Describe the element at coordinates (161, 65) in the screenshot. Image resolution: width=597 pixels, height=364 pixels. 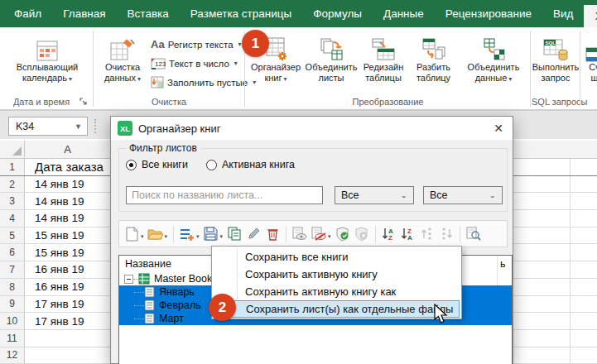
I see `svg-text: 123` at that location.